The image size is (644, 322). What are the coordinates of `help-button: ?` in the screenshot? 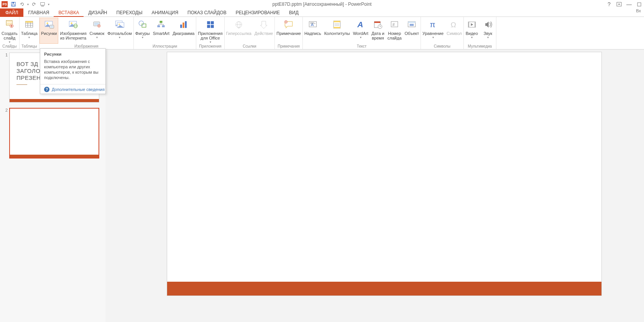 It's located at (609, 4).